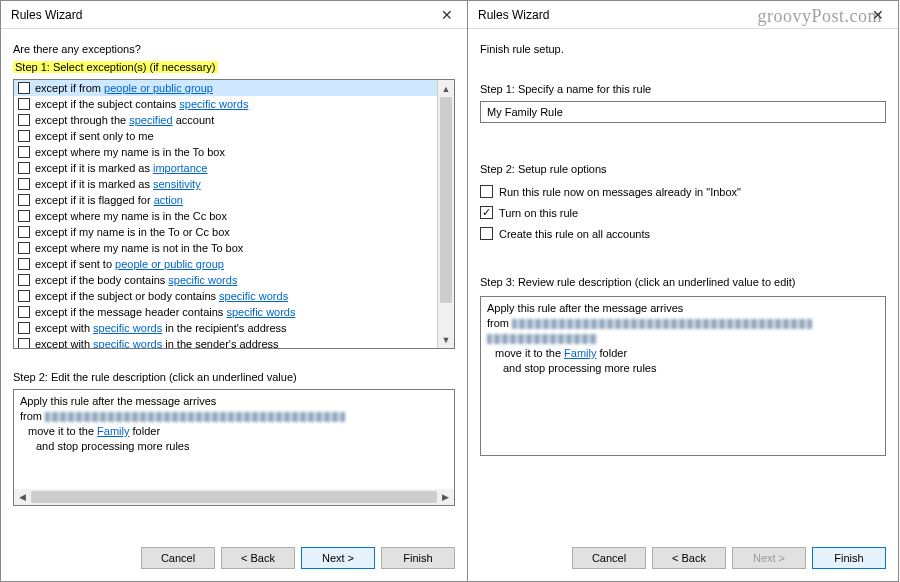 The height and width of the screenshot is (582, 900). I want to click on exception-link: action, so click(168, 200).